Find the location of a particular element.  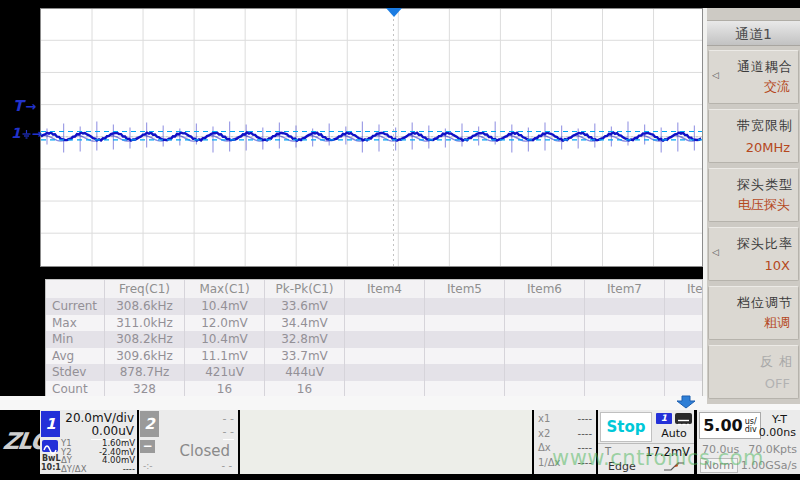

channel1-scale: 20.0mV/div is located at coordinates (100, 418).